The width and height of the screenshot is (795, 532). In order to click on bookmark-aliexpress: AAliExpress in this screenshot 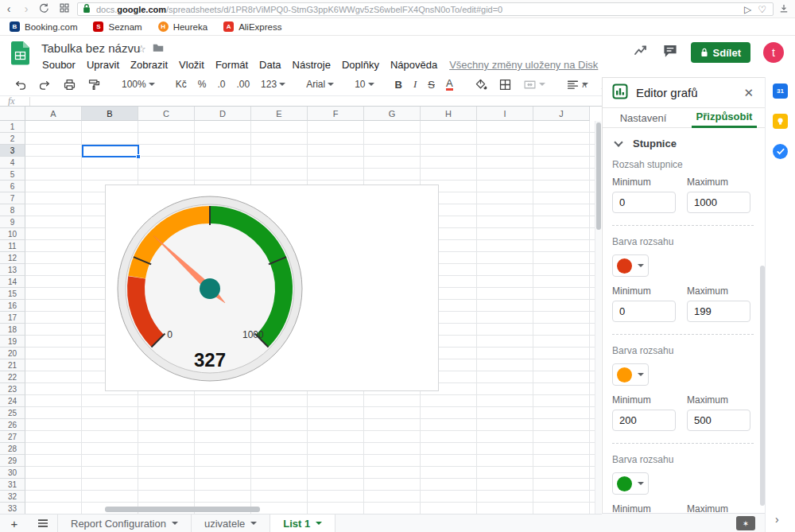, I will do `click(253, 27)`.